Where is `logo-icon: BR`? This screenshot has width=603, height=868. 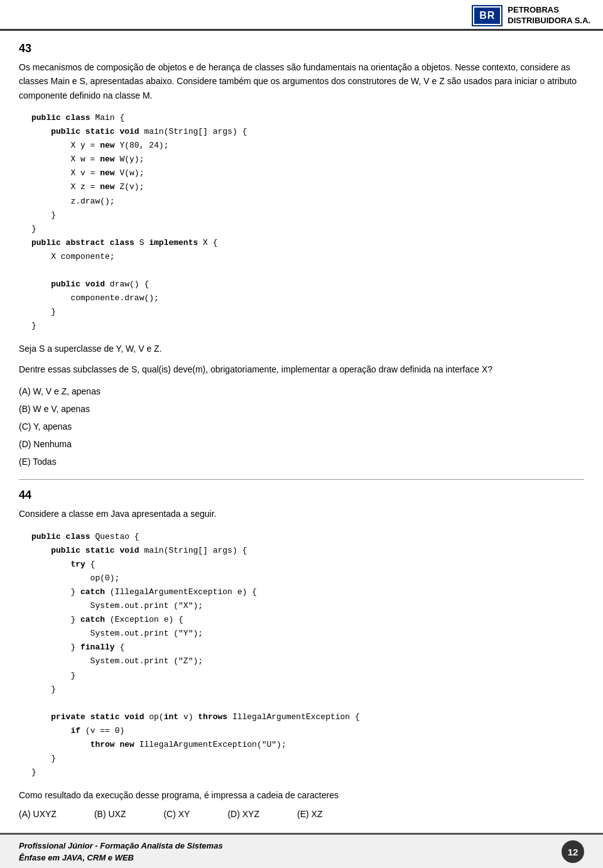 logo-icon: BR is located at coordinates (487, 16).